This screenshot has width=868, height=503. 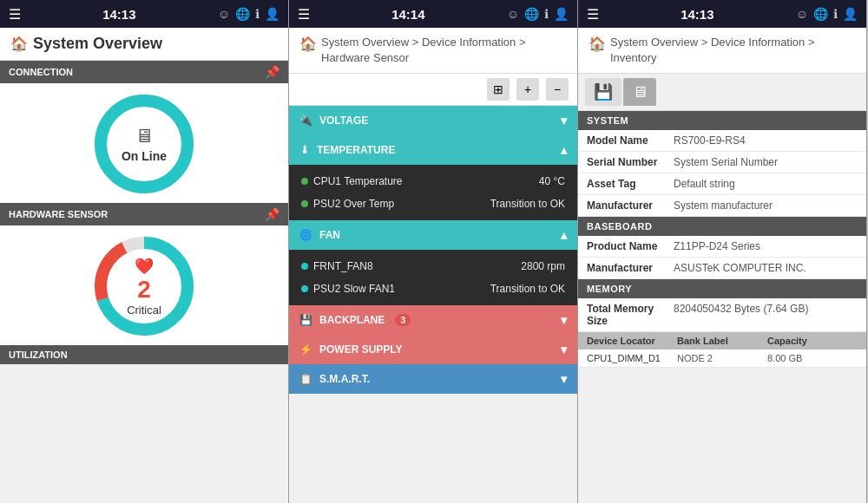 What do you see at coordinates (722, 226) in the screenshot?
I see `baseboard-section-header: BASEBOARD` at bounding box center [722, 226].